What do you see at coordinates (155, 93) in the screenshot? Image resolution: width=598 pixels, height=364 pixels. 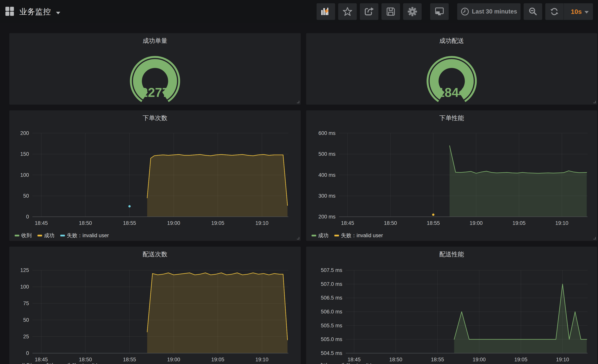 I see `gauge-value: 2277` at bounding box center [155, 93].